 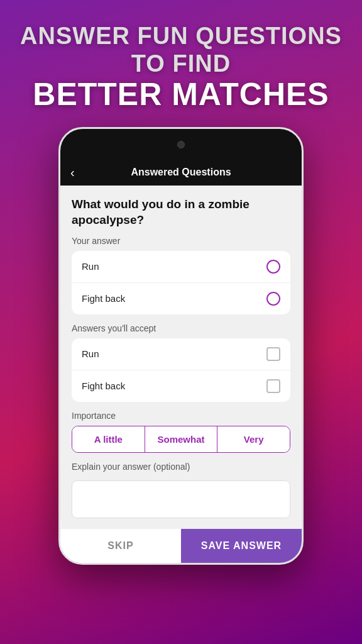 What do you see at coordinates (73, 172) in the screenshot?
I see `back-button: ‹` at bounding box center [73, 172].